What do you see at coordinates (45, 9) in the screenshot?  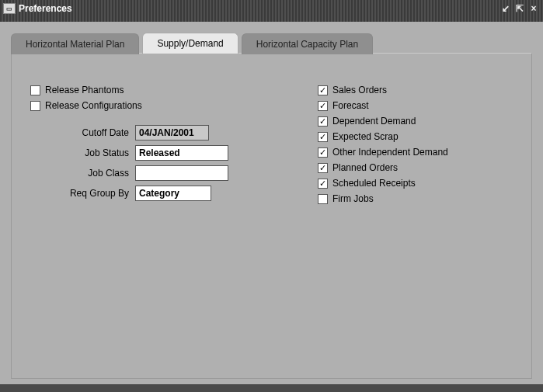 I see `window-title: Preferences` at bounding box center [45, 9].